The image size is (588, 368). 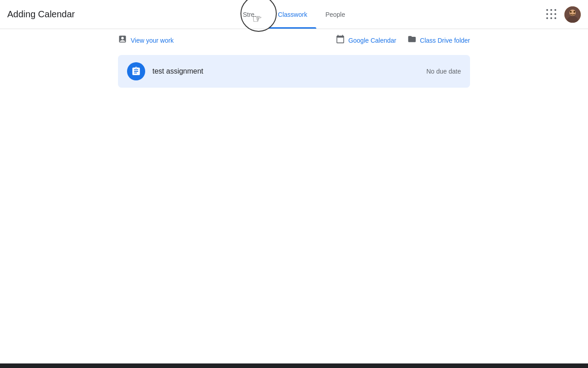 What do you see at coordinates (146, 40) in the screenshot?
I see `view-your-work-button: View your work` at bounding box center [146, 40].